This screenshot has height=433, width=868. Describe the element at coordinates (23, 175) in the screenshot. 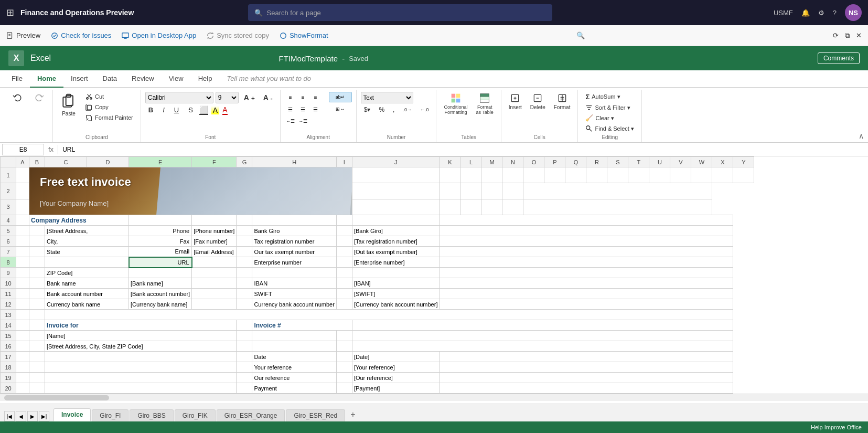

I see `cell-a1` at that location.